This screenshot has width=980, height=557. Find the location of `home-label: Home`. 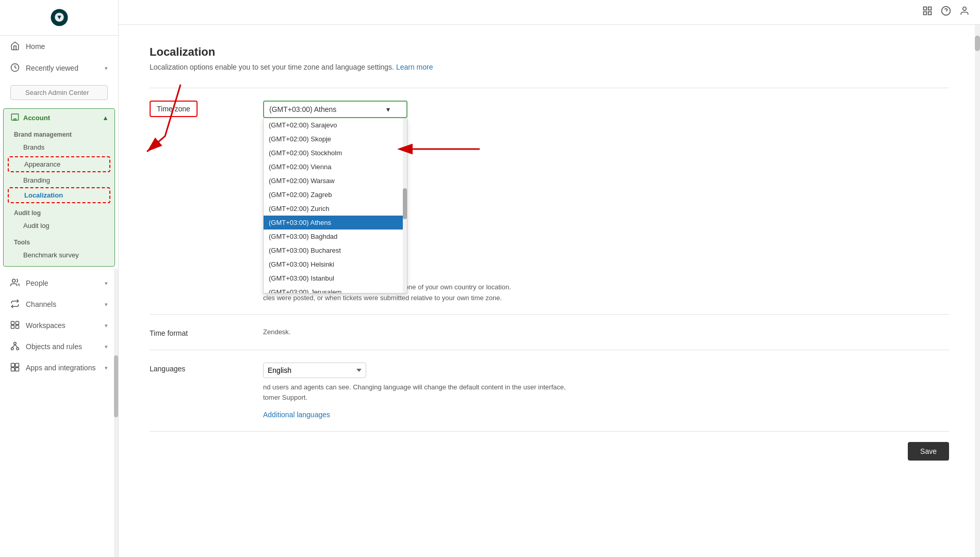

home-label: Home is located at coordinates (67, 46).